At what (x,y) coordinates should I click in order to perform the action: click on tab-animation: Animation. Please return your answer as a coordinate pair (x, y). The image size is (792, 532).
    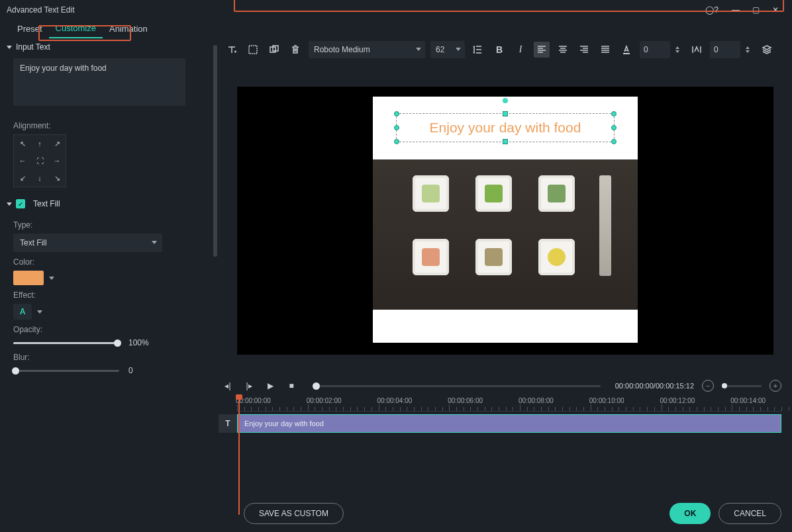
    Looking at the image, I should click on (128, 29).